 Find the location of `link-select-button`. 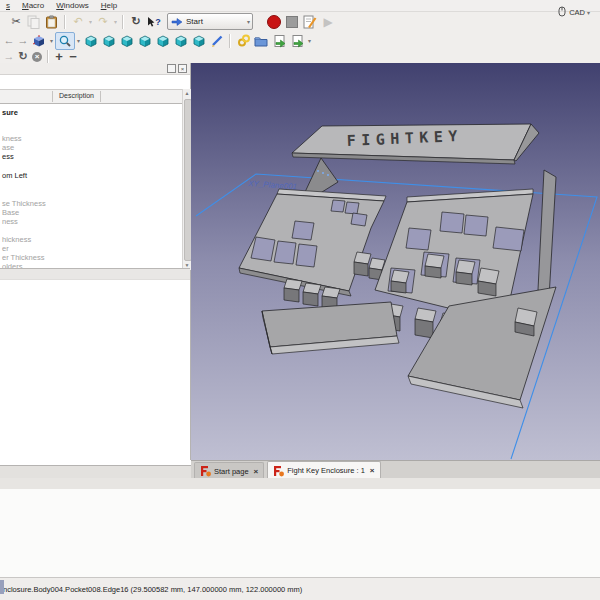

link-select-button is located at coordinates (297, 41).